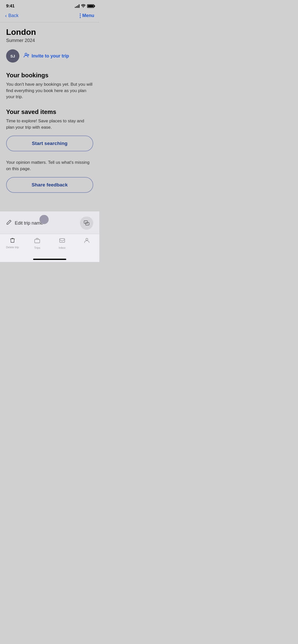  Describe the element at coordinates (37, 241) in the screenshot. I see `briefcase-icon` at that location.